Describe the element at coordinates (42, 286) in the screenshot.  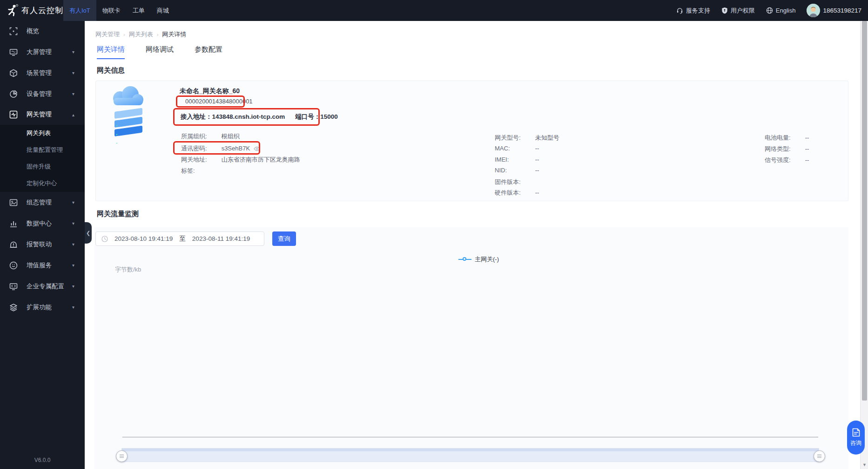
I see `sidebar-item-enterprise-config: 企业专属配置 ▾` at that location.